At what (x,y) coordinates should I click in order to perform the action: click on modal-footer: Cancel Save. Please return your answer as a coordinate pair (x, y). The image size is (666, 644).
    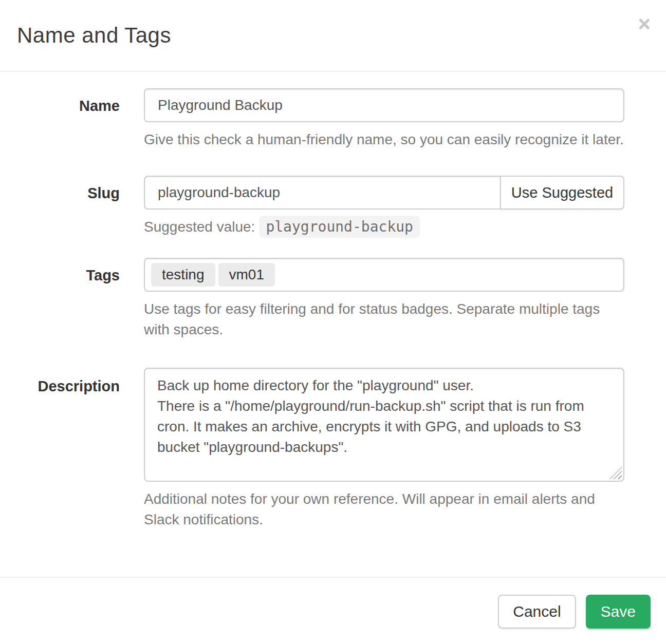
    Looking at the image, I should click on (333, 610).